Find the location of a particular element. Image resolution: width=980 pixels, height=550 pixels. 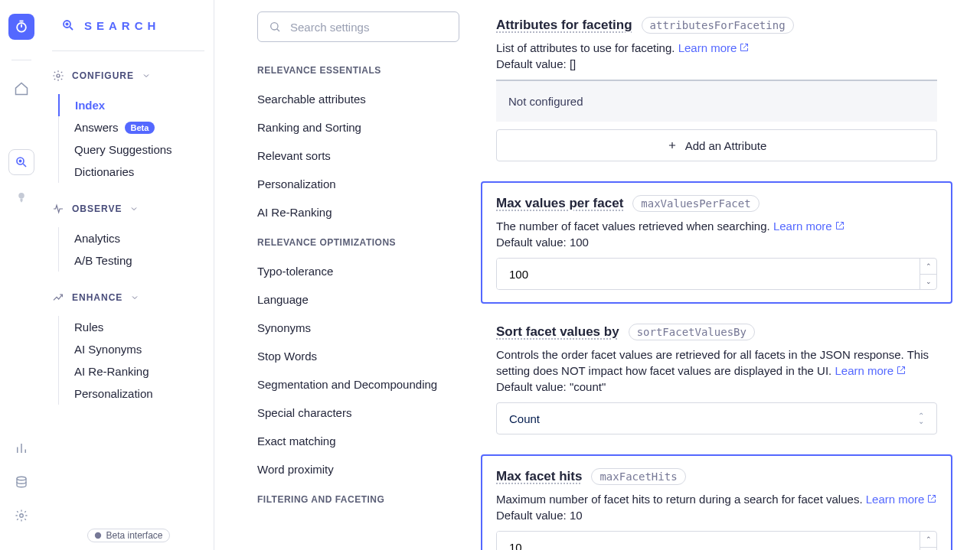

nav-item-dictionaries: Dictionaries is located at coordinates (136, 171).